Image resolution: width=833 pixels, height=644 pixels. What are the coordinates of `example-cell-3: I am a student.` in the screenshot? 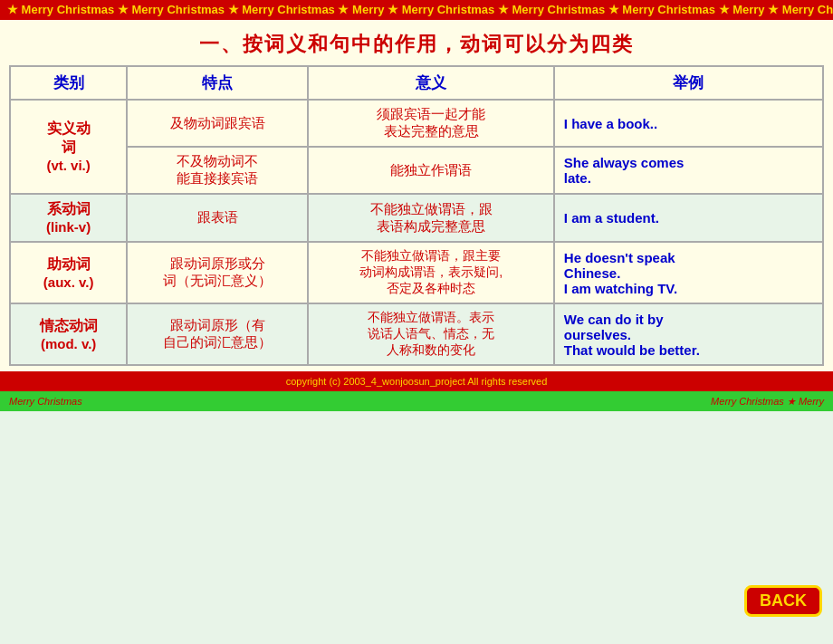 It's located at (688, 217).